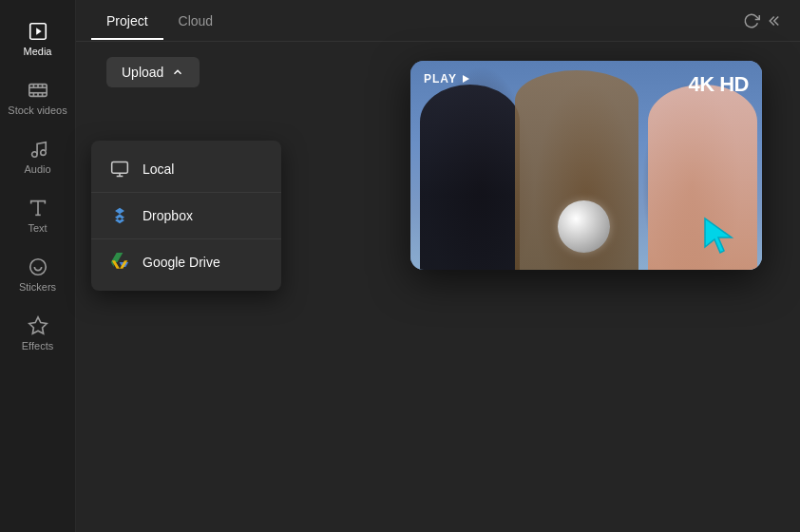  I want to click on cursor-pointer, so click(722, 238).